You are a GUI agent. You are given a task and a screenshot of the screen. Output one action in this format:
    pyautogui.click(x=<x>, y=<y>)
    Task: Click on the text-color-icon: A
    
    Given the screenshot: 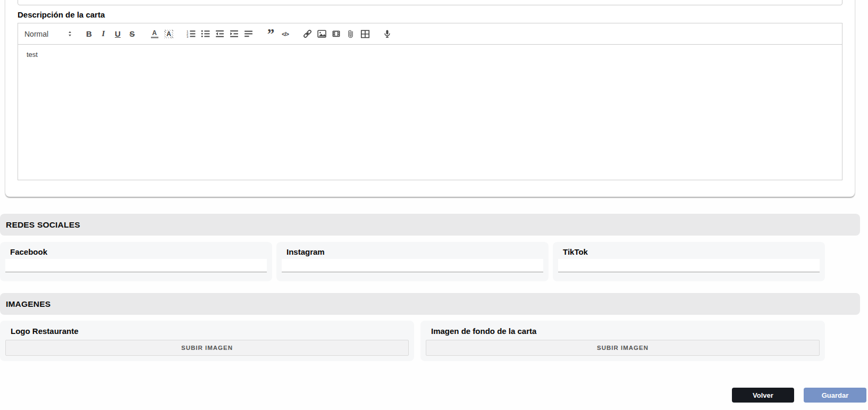 What is the action you would take?
    pyautogui.click(x=155, y=34)
    